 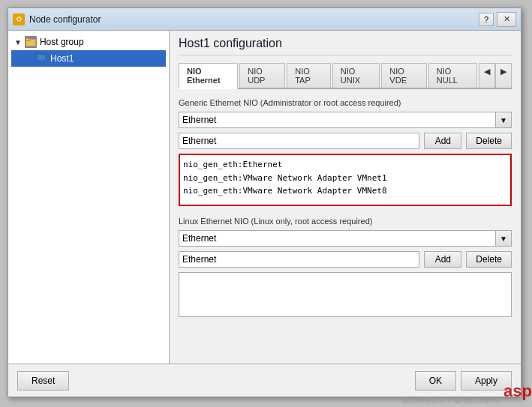 What do you see at coordinates (487, 75) in the screenshot?
I see `tab-nav-prev: ◀` at bounding box center [487, 75].